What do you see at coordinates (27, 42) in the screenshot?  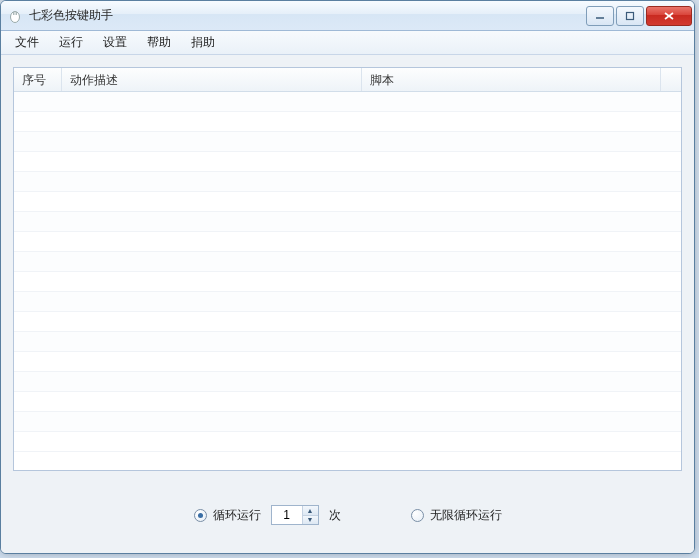 I see `menu-file: 文件` at bounding box center [27, 42].